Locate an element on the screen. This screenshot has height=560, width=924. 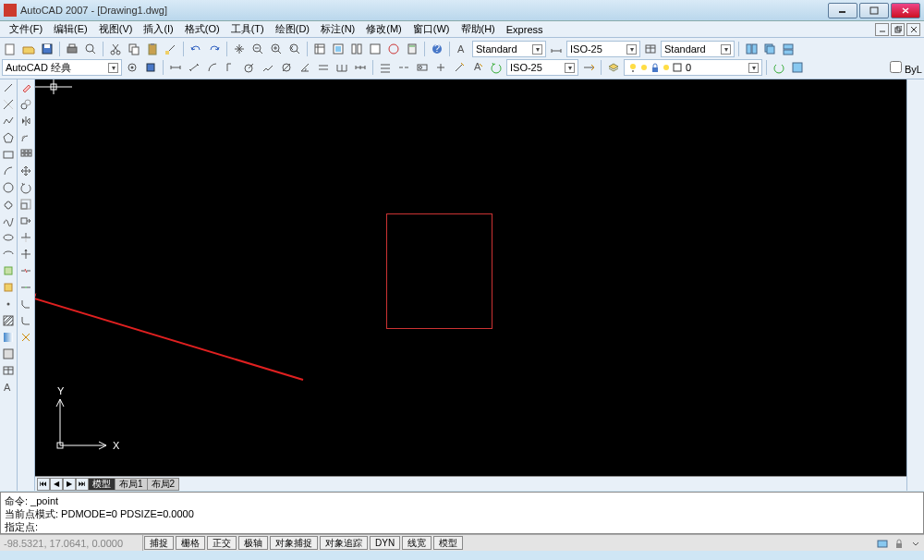
tab-last-button: ⏭ is located at coordinates (82, 484).